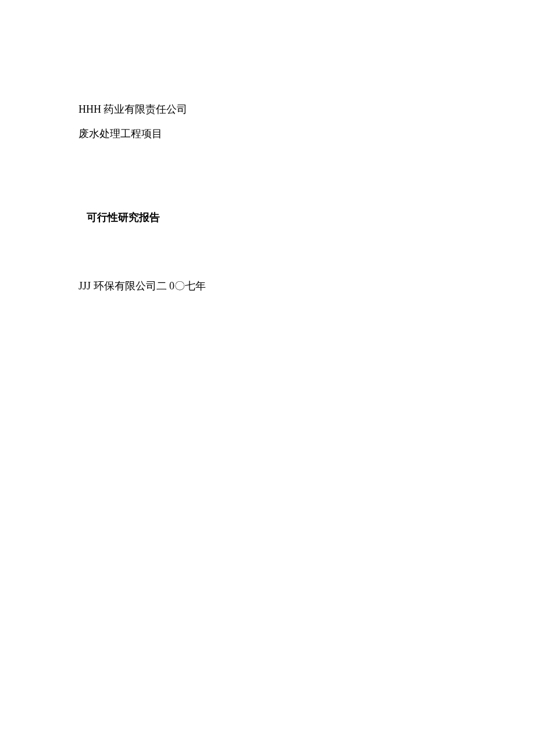 This screenshot has width=535, height=756. Describe the element at coordinates (268, 109) in the screenshot. I see `company-name: HHH 药业有限责任公司` at that location.